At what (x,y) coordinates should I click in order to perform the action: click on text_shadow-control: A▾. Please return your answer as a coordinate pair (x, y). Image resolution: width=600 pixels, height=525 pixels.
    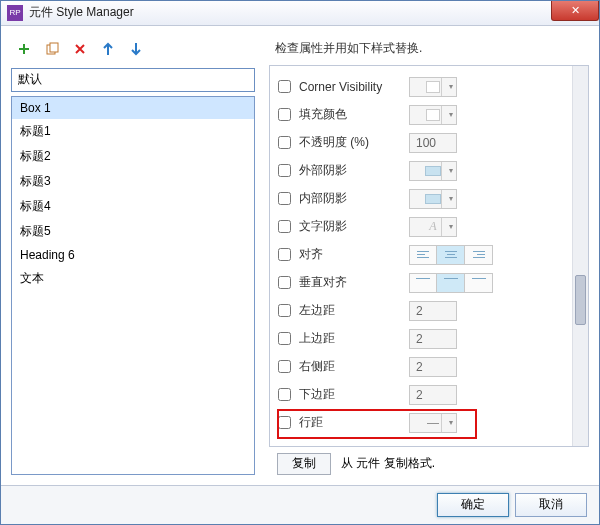
    Looking at the image, I should click on (433, 227).